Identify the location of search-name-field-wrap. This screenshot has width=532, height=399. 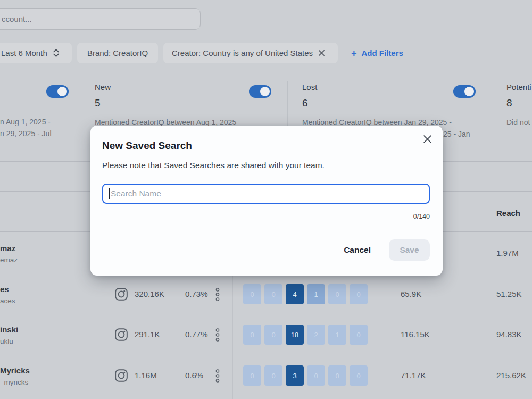
(266, 194).